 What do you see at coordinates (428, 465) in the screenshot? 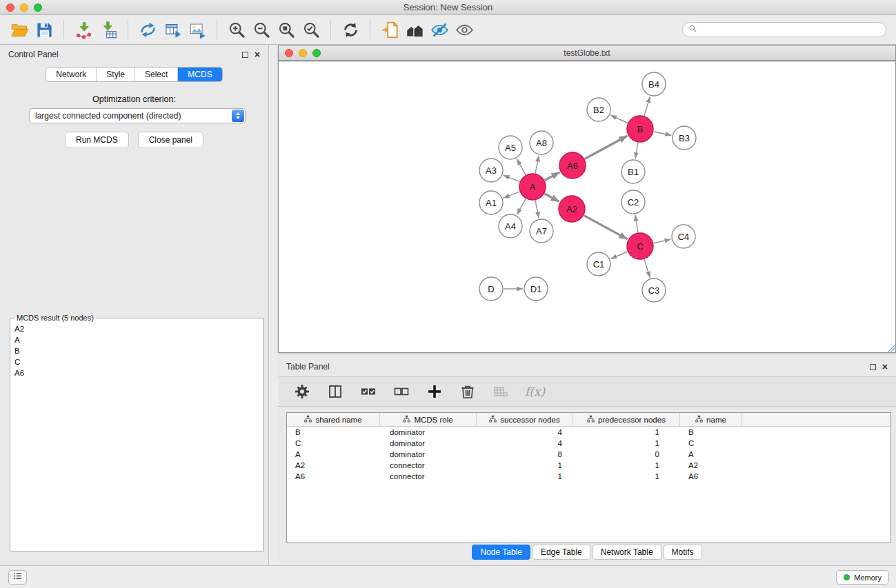
I see `table-cell: connector` at bounding box center [428, 465].